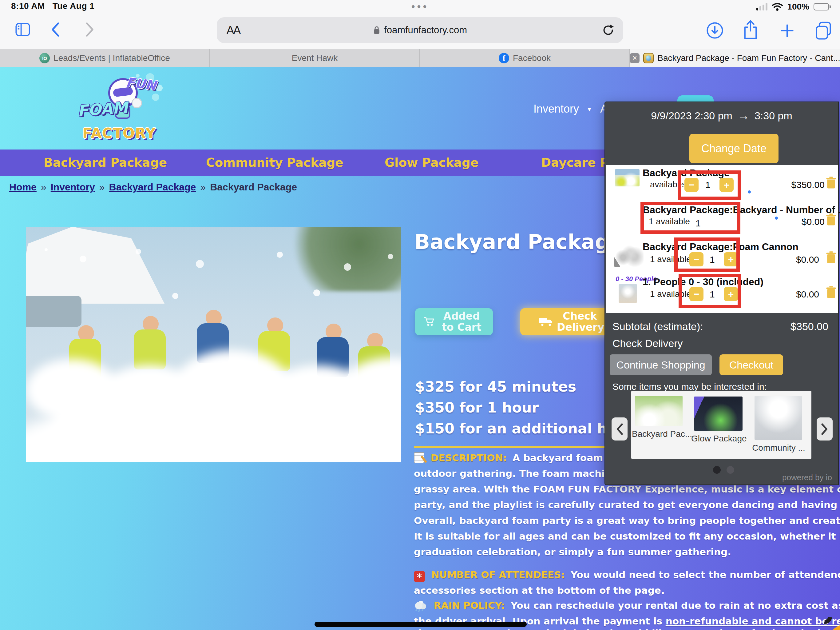  What do you see at coordinates (563, 109) in the screenshot?
I see `nav-inventory-dropdown: Inventory ▼` at bounding box center [563, 109].